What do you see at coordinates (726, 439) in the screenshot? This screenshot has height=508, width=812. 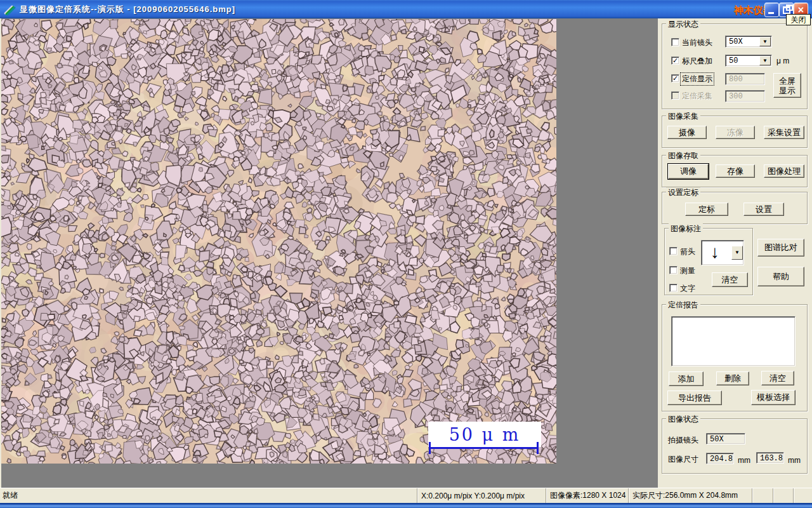 I see `shoot-lens-field: 50X` at bounding box center [726, 439].